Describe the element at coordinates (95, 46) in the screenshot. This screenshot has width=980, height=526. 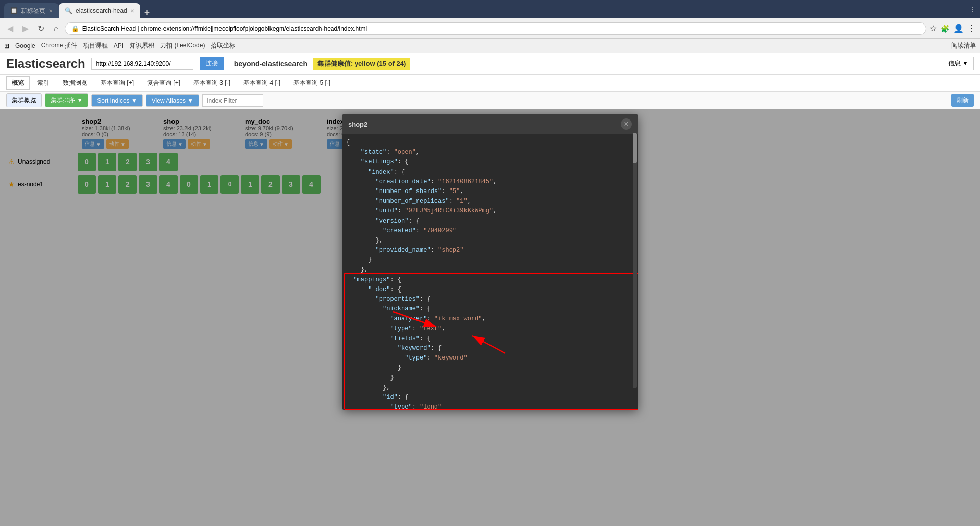
I see `bookmark-projects: 项目课程` at that location.